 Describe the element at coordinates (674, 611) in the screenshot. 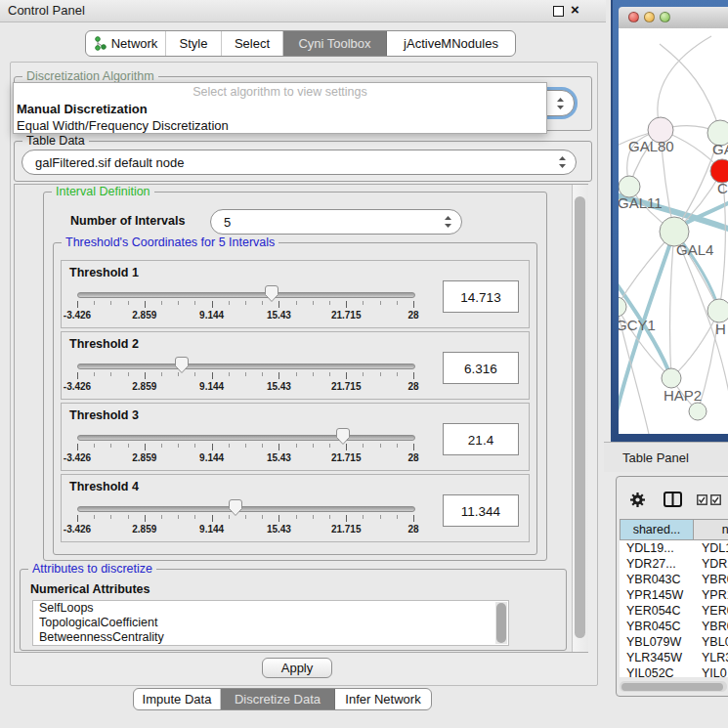

I see `table-row: YER054CYER0` at that location.